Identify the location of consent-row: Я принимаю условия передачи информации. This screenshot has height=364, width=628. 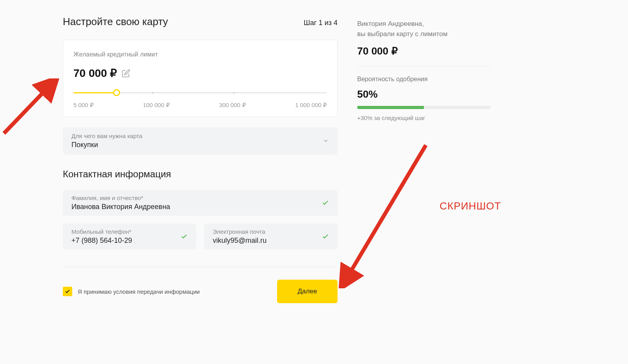
(131, 291).